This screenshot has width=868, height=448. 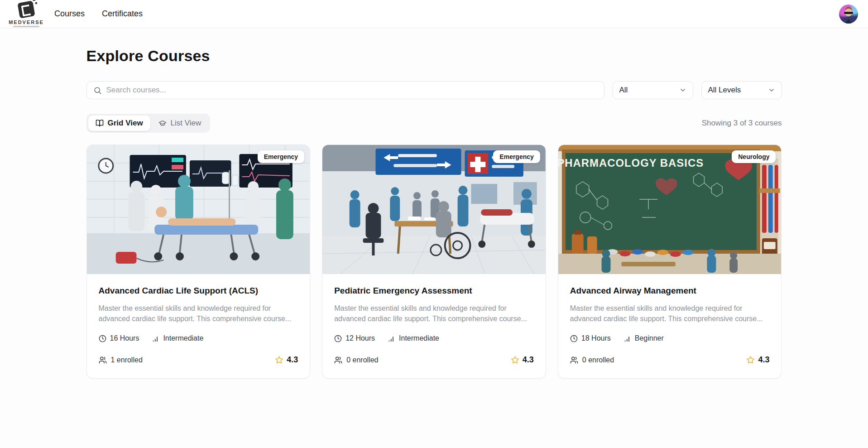 I want to click on duration-meta: 16 Hours, so click(x=119, y=338).